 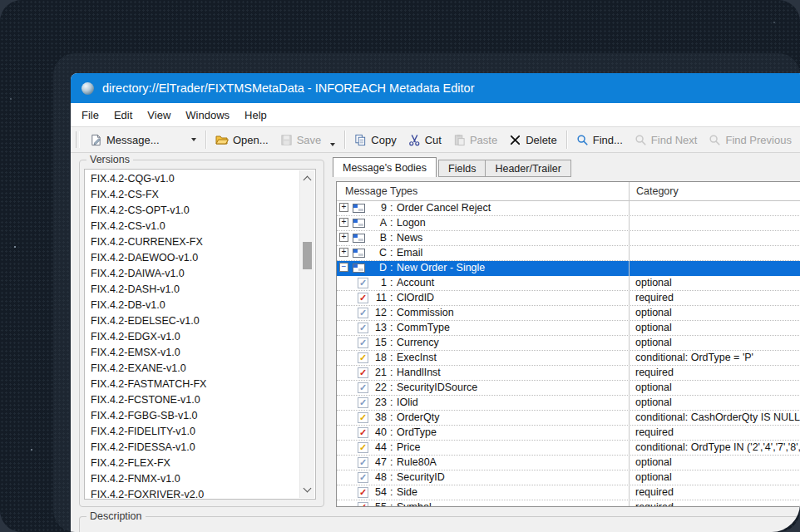 What do you see at coordinates (569, 478) in the screenshot?
I see `field-row: 48 : SecurityID optional` at bounding box center [569, 478].